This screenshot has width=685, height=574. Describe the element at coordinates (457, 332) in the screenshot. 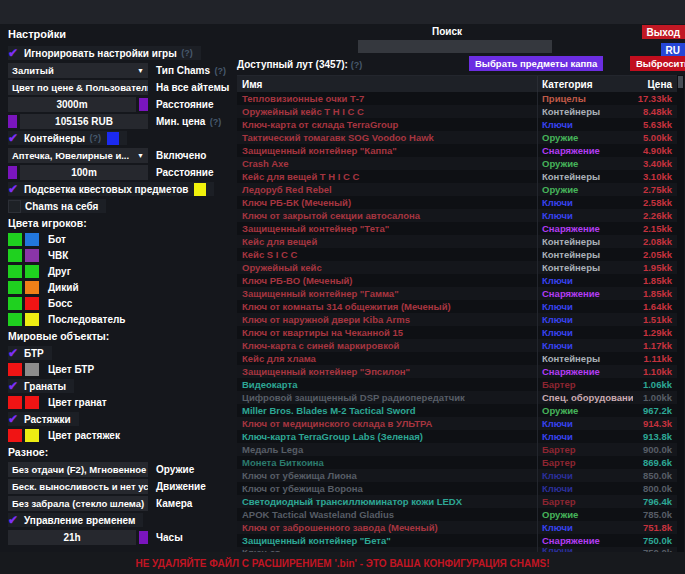

I see `loot-row: Ключ от квартиры на Чеканной 15Ключи1.29…` at that location.